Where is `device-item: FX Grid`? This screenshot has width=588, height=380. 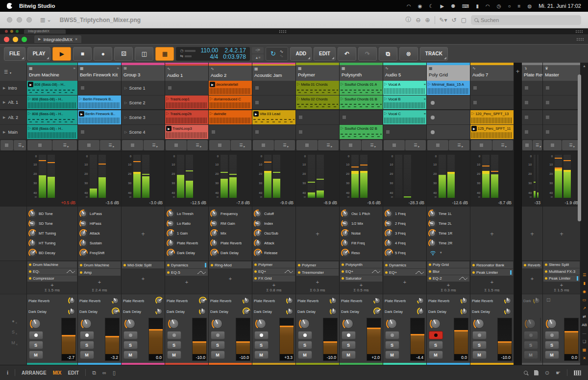
device-item: FX Grid is located at coordinates (274, 278).